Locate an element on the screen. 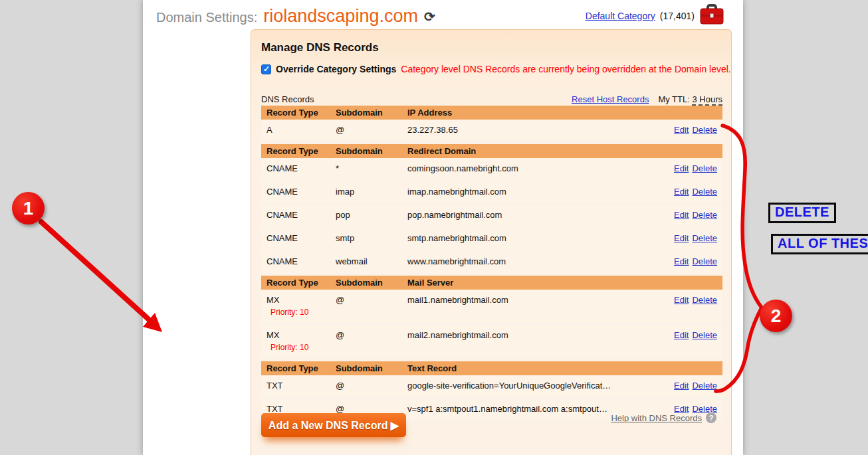  col-header-ip-address: IP Address is located at coordinates (565, 113).